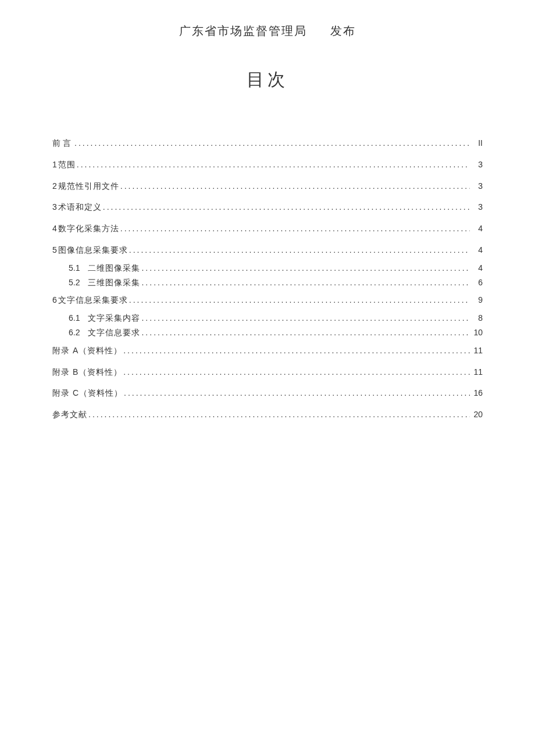 The height and width of the screenshot is (756, 535). Describe the element at coordinates (477, 393) in the screenshot. I see `toc-entry-page: 16` at that location.